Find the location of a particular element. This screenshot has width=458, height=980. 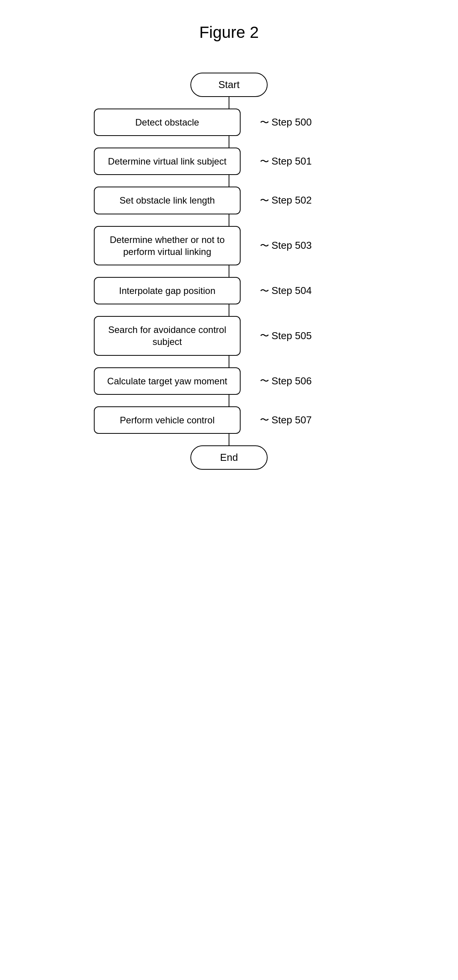

step501-row: Determine virtual link subject 〜 Step 50… is located at coordinates (229, 161).